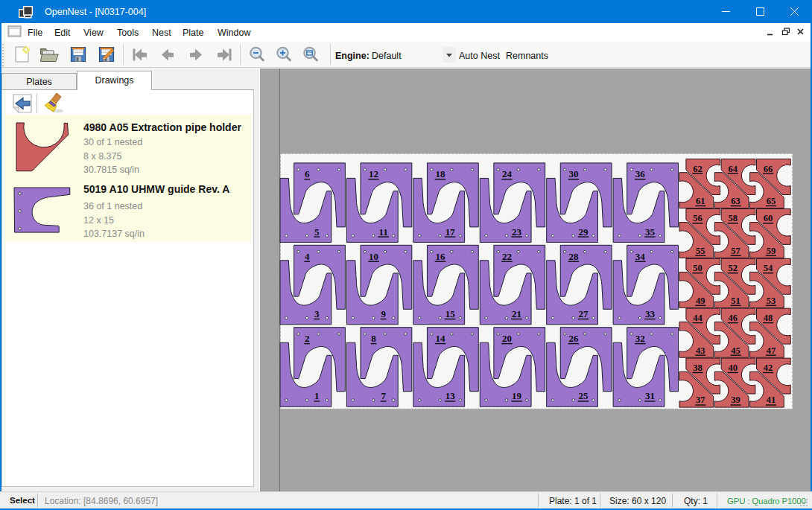 The height and width of the screenshot is (510, 812). Describe the element at coordinates (374, 256) in the screenshot. I see `svg-text: 10` at that location.